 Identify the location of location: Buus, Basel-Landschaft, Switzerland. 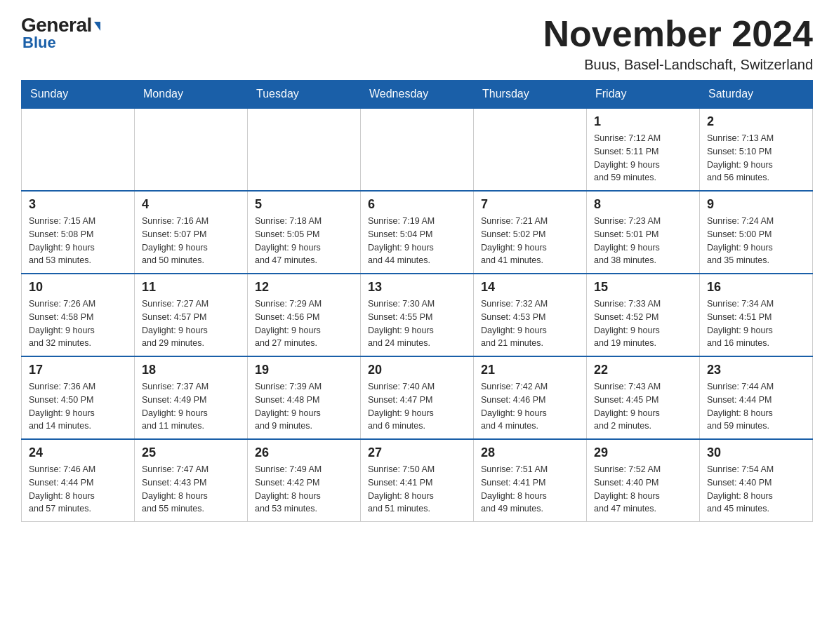
(678, 65).